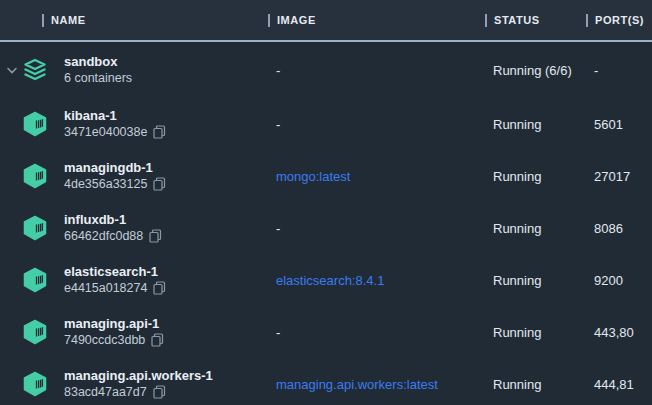 The height and width of the screenshot is (405, 652). Describe the element at coordinates (115, 176) in the screenshot. I see `name-text-block: managingdb-1 4de356a33125` at that location.